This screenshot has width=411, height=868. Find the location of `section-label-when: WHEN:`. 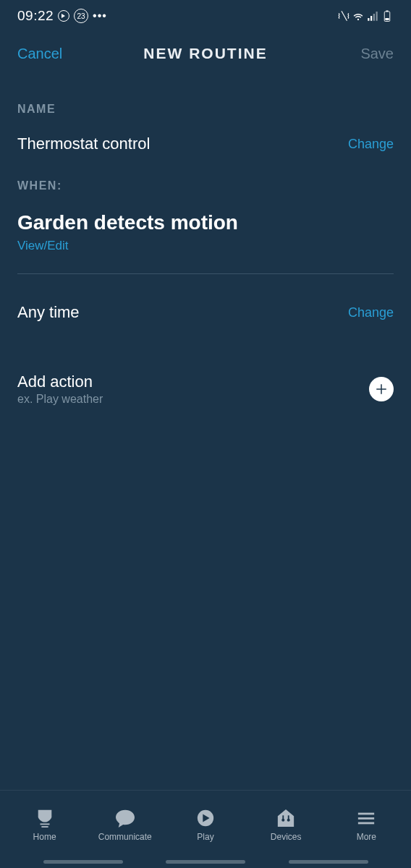

section-label-when: WHEN: is located at coordinates (206, 186).